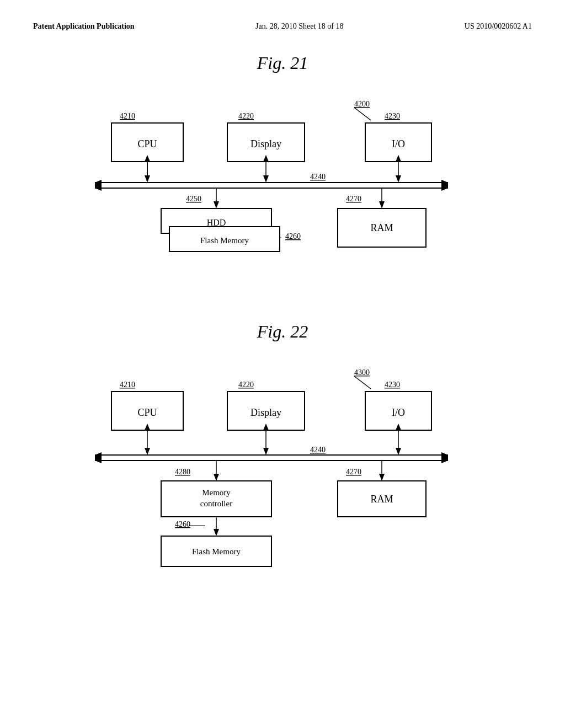  Describe the element at coordinates (183, 472) in the screenshot. I see `fig22-ref-4280: 4280` at that location.